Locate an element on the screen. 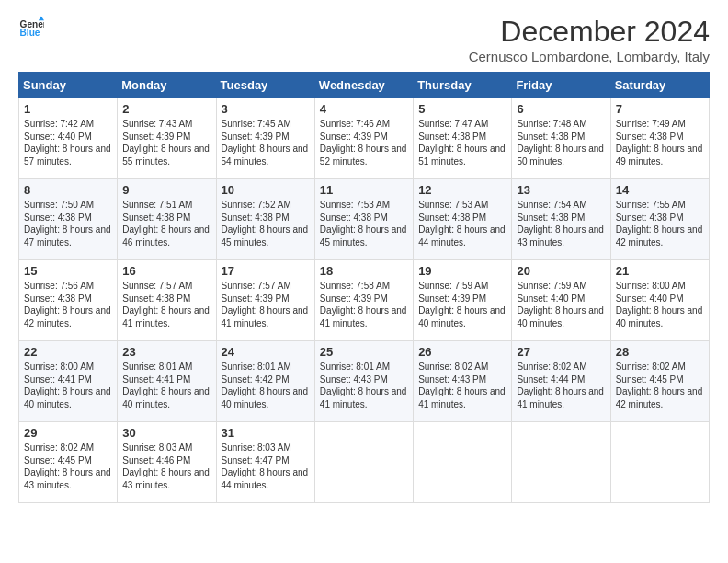  day-number: 5 is located at coordinates (462, 109).